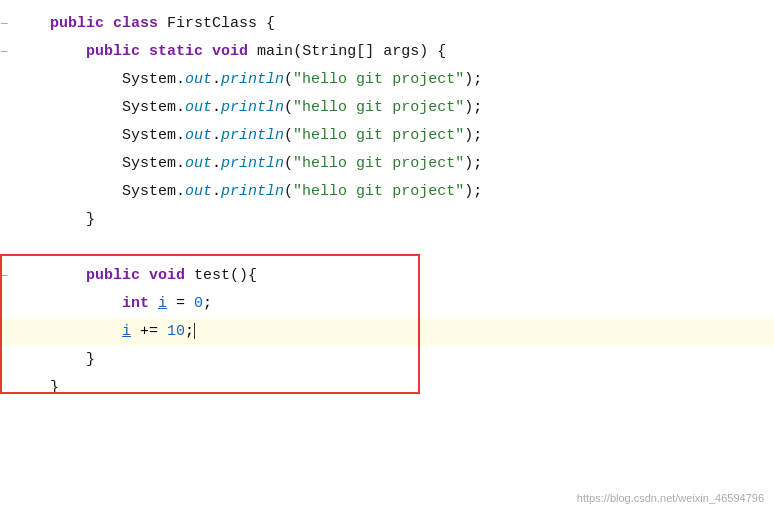  Describe the element at coordinates (387, 52) in the screenshot. I see `code-line-2: − public static void main(String[] args)…` at that location.